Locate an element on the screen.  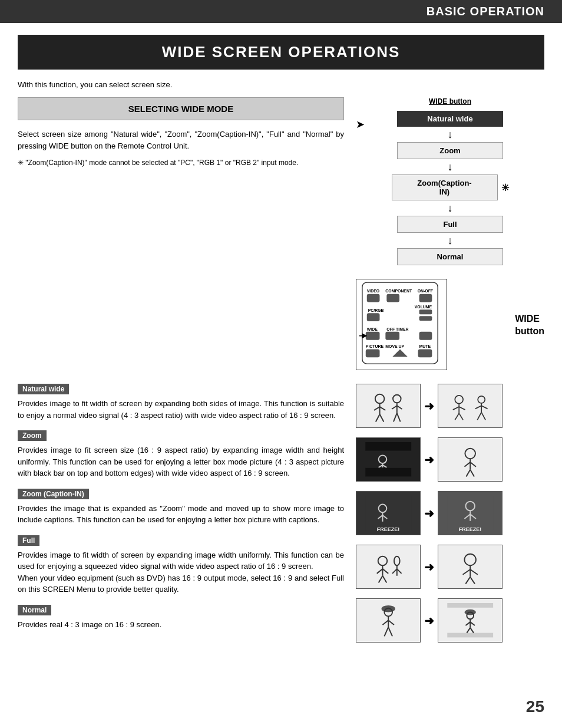
section-natural-wide: Natural wide Provides image to fit width… is located at coordinates (181, 402).